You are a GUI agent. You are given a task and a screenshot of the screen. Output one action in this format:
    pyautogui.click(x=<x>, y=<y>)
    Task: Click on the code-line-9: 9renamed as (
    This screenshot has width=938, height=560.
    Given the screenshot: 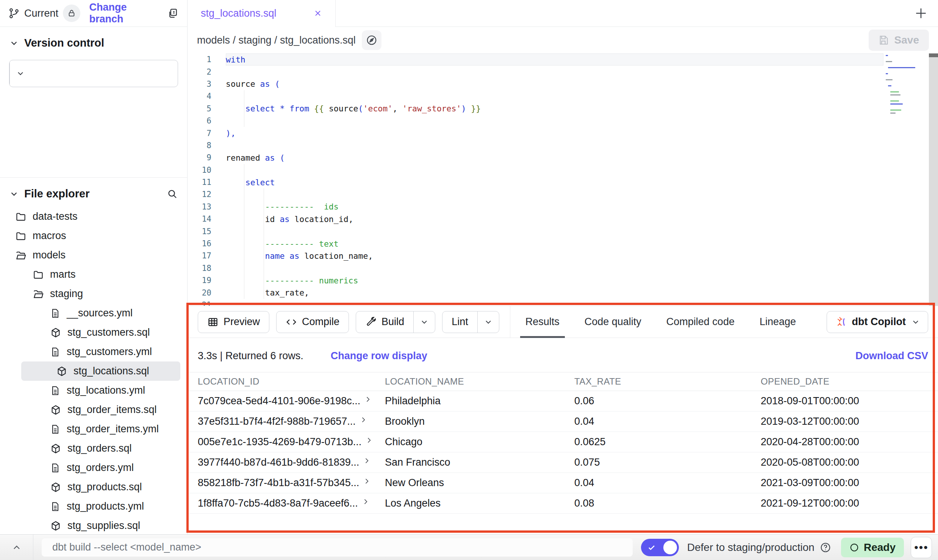 What is the action you would take?
    pyautogui.click(x=536, y=158)
    